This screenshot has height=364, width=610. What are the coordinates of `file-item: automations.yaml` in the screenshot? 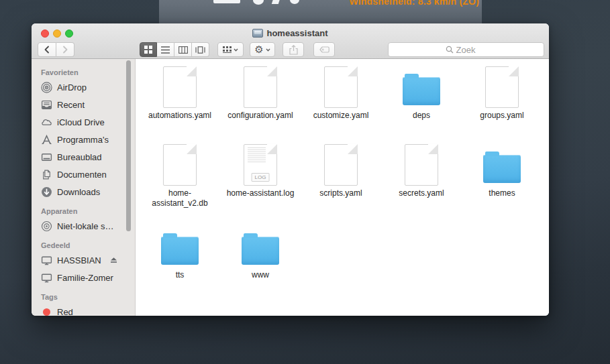 It's located at (180, 93).